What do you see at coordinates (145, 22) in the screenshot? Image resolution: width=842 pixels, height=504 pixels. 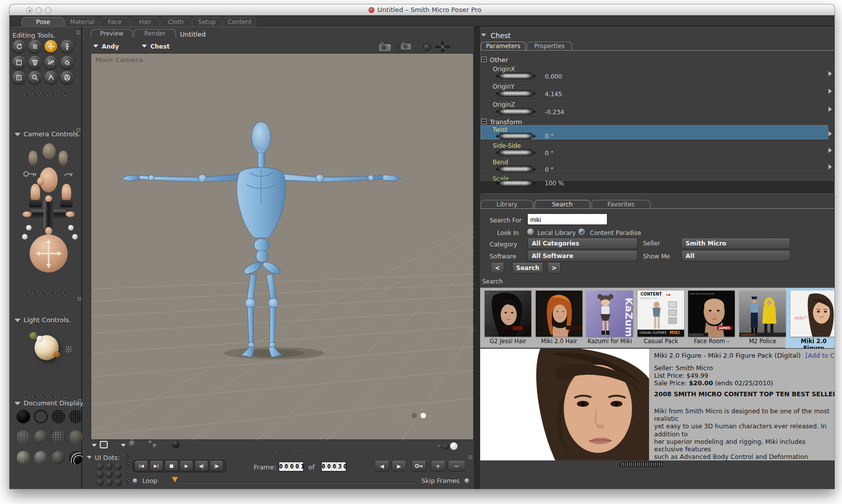 I see `tab-hair: Hair` at bounding box center [145, 22].